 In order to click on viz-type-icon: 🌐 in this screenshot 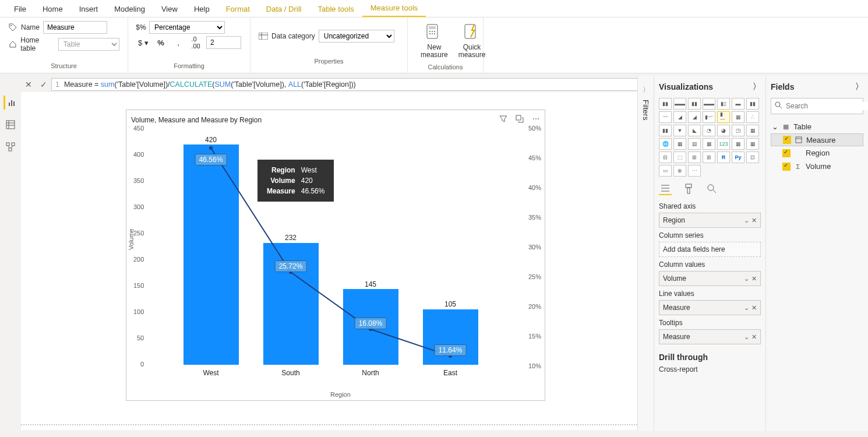, I will do `click(665, 144)`.